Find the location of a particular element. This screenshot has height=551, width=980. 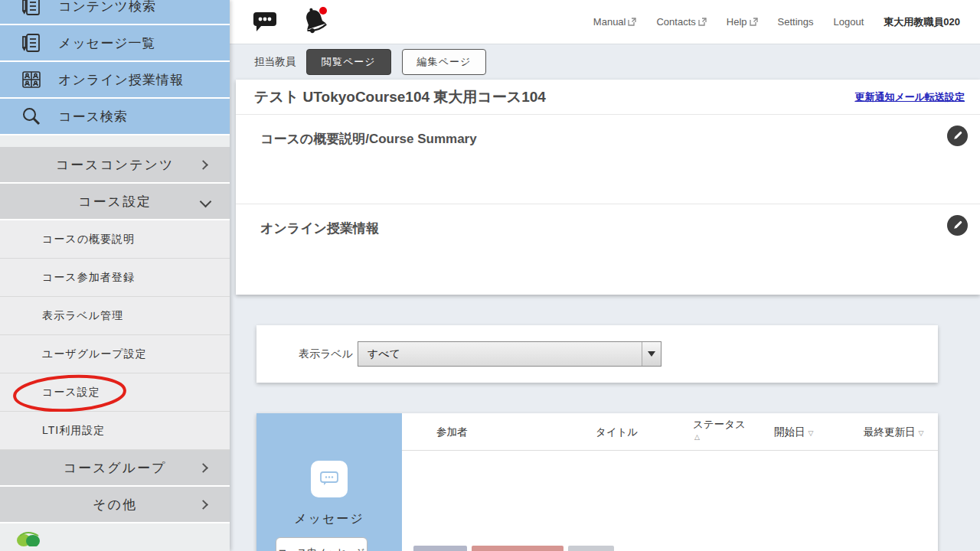

online-class-info-heading: オンライン授業情報 is located at coordinates (620, 228).